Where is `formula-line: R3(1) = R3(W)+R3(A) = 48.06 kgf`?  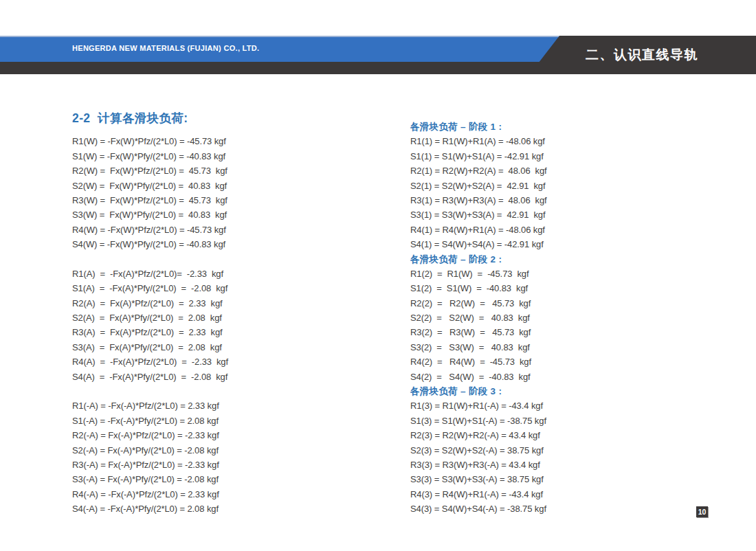
formula-line: R3(1) = R3(W)+R3(A) = 48.06 kgf is located at coordinates (478, 201).